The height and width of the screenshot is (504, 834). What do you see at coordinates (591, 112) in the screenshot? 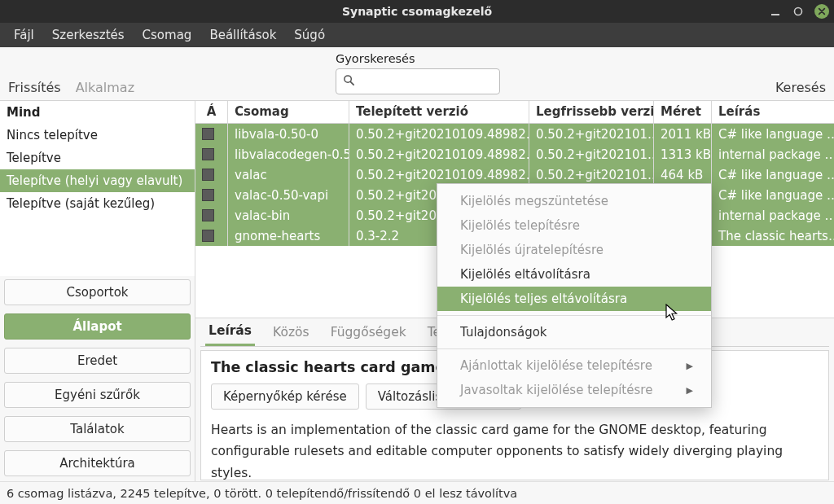
I see `col-latest: Legfrissebb verzió` at bounding box center [591, 112].